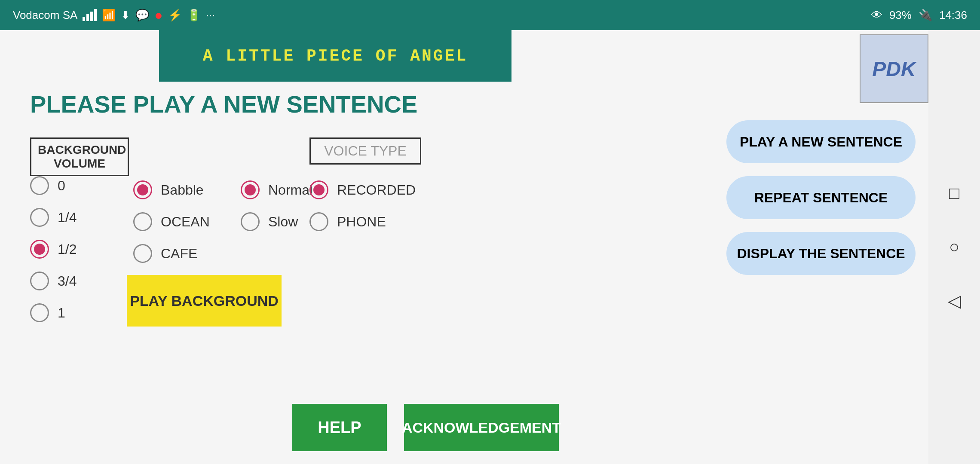 The width and height of the screenshot is (980, 464). What do you see at coordinates (114, 15) in the screenshot?
I see `status-left: Vodacom SA 📶 ⬇ 💬 ● ⚡ 🔋 ···` at bounding box center [114, 15].